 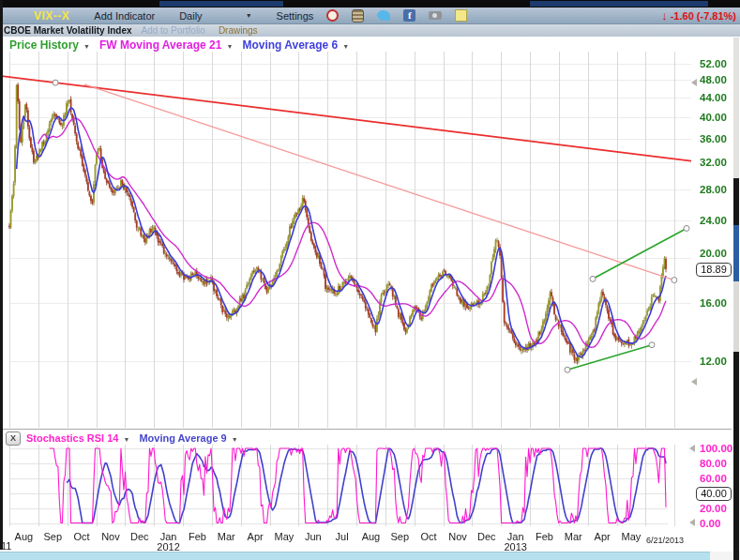 I want to click on legend-moving-average-9-label: Moving Average 9, so click(x=182, y=438).